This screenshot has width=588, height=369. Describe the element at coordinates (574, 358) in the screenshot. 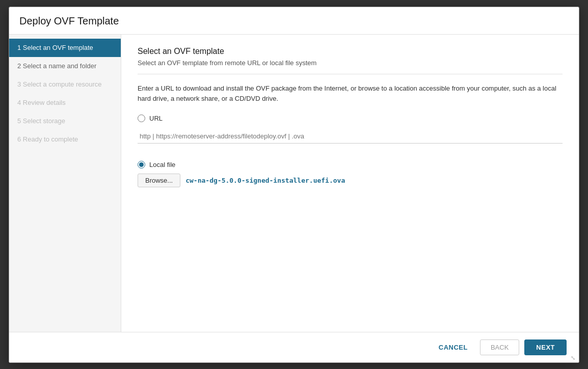

I see `resize-handle: ⤡` at that location.